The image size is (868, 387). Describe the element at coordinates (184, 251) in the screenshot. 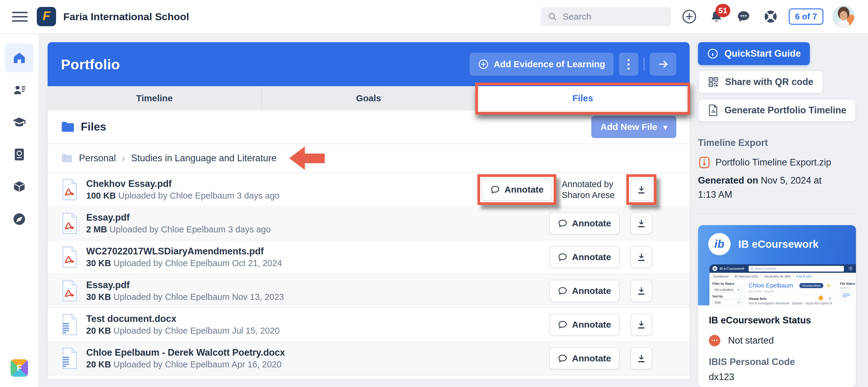

I see `file-name: WC27022017WLSDiaryAmendments.pdf` at that location.